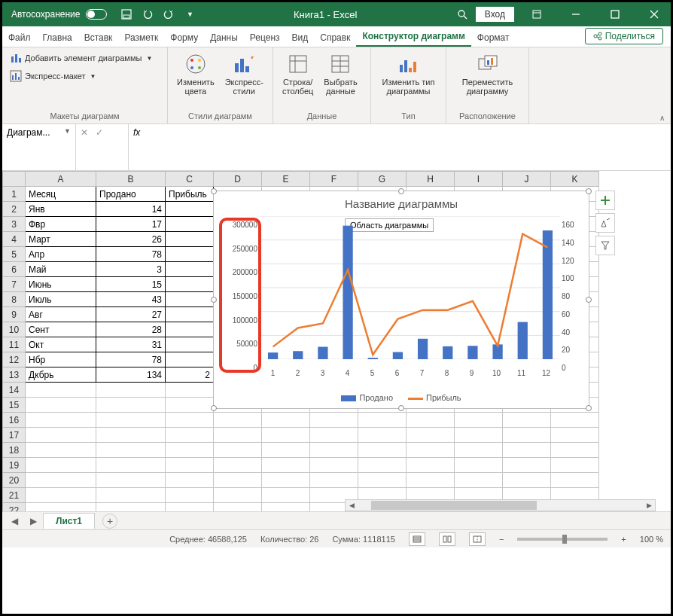 This screenshot has width=673, height=616. Describe the element at coordinates (447, 539) in the screenshot. I see `view-layout-icon` at that location.